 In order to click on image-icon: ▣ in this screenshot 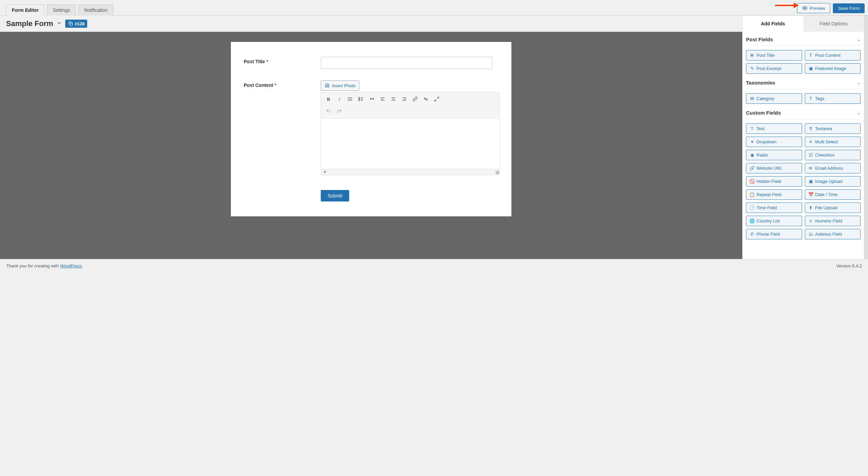, I will do `click(811, 181)`.